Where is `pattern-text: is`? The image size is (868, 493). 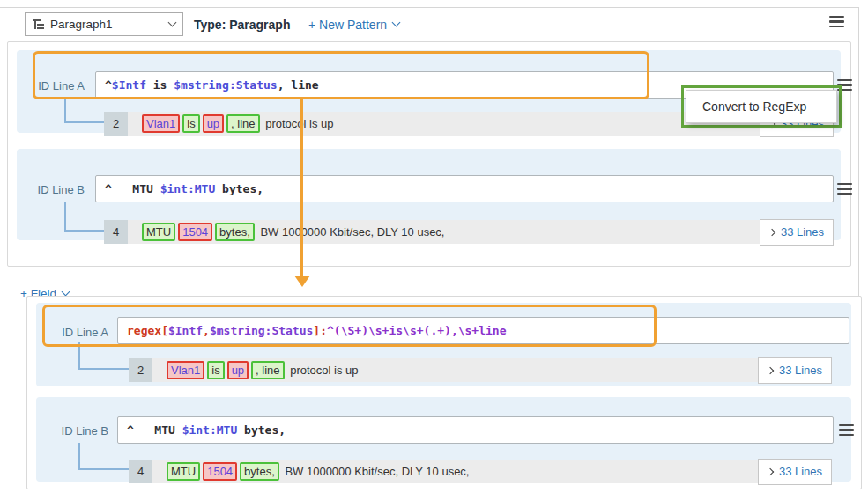
pattern-text: is is located at coordinates (160, 85).